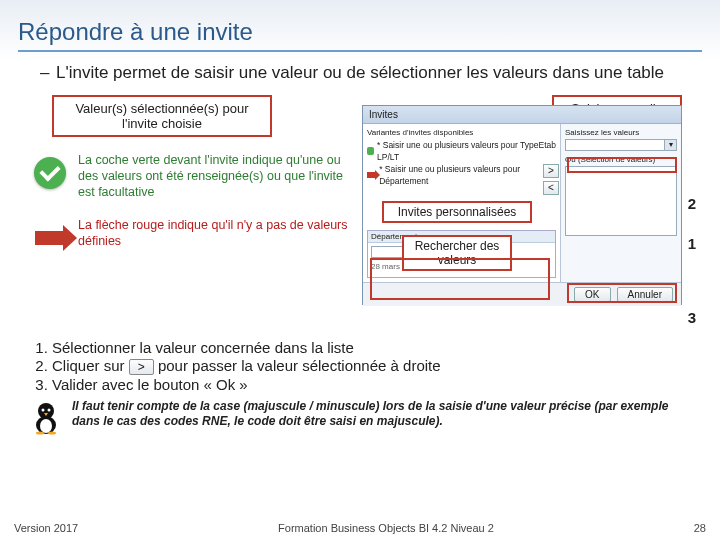 The image size is (720, 540). What do you see at coordinates (551, 171) in the screenshot?
I see `transfer-add-button: >` at bounding box center [551, 171].